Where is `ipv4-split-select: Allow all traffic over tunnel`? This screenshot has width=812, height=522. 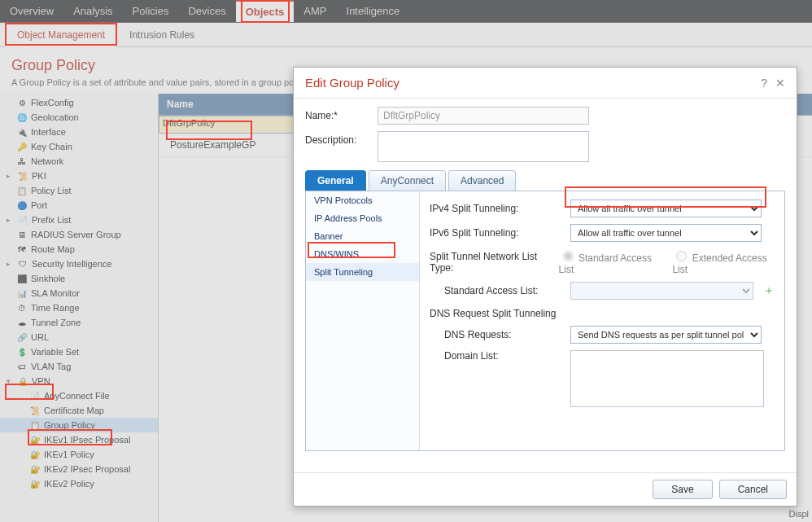
ipv4-split-select: Allow all traffic over tunnel is located at coordinates (666, 208).